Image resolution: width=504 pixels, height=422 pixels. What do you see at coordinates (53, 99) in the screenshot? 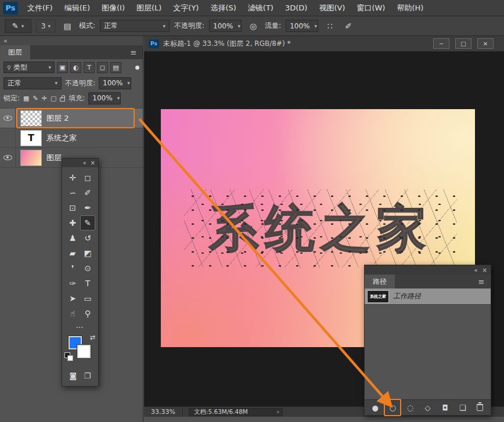
I see `lock-artboard-icon: ▢` at bounding box center [53, 99].